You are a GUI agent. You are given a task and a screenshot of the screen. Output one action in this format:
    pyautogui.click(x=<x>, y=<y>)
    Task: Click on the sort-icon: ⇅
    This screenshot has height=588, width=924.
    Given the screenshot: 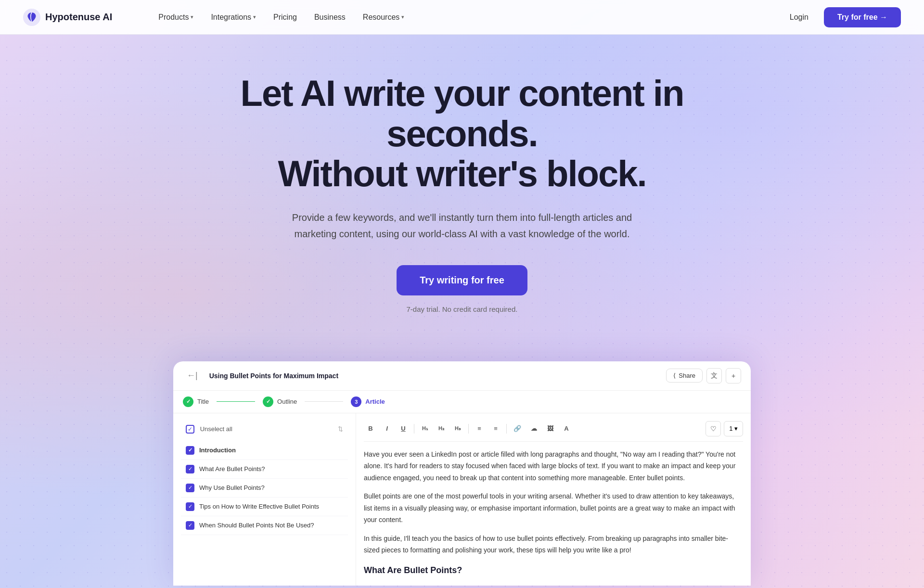 What is the action you would take?
    pyautogui.click(x=341, y=429)
    